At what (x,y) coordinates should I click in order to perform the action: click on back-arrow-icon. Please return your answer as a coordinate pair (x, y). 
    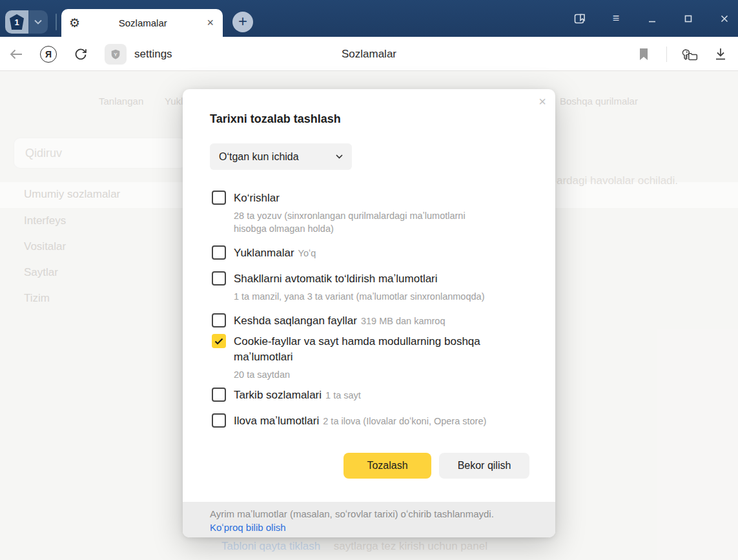
    Looking at the image, I should click on (16, 54).